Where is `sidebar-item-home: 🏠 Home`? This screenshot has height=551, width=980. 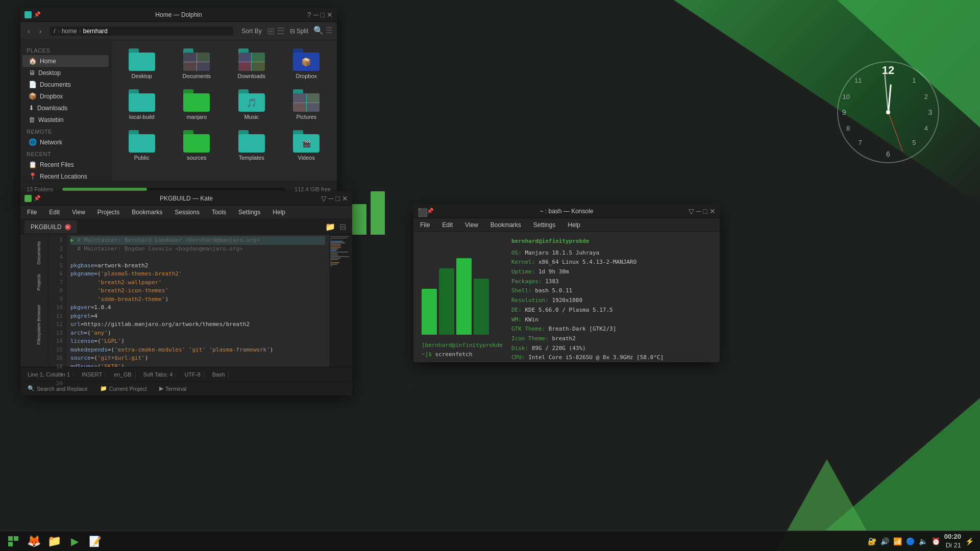 sidebar-item-home: 🏠 Home is located at coordinates (65, 61).